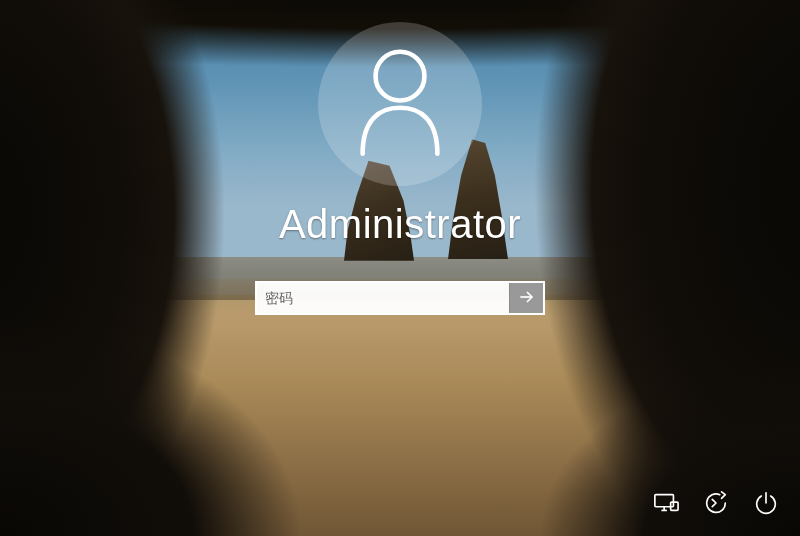 The image size is (800, 536). What do you see at coordinates (716, 504) in the screenshot?
I see `ease-of-access-icon` at bounding box center [716, 504].